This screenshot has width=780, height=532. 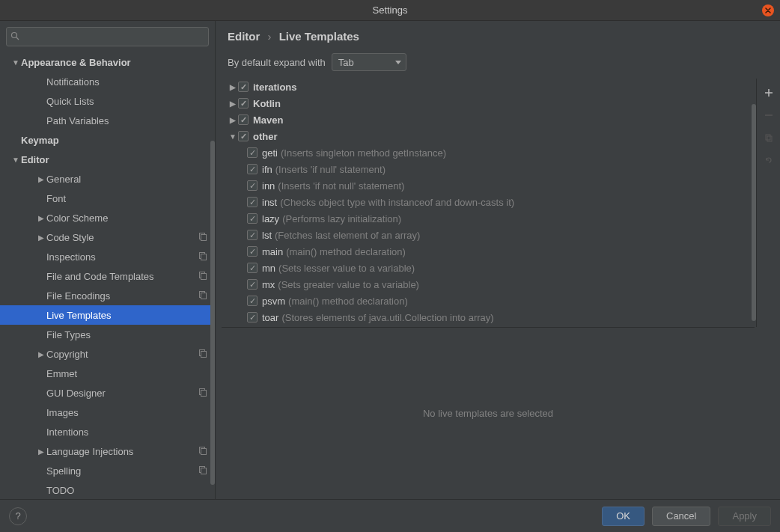 I want to click on template-item: lazy(Performs lazy initialization), so click(x=490, y=218).